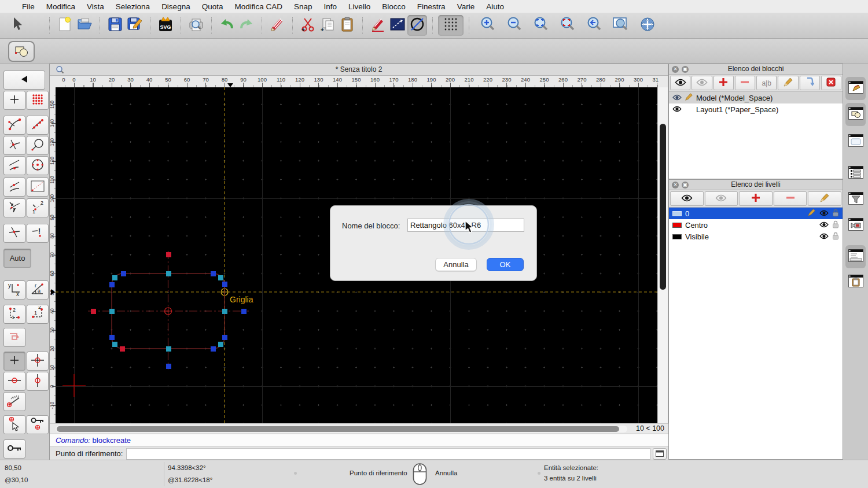 This screenshot has height=488, width=868. Describe the element at coordinates (756, 213) in the screenshot. I see `layer-row: 0` at that location.